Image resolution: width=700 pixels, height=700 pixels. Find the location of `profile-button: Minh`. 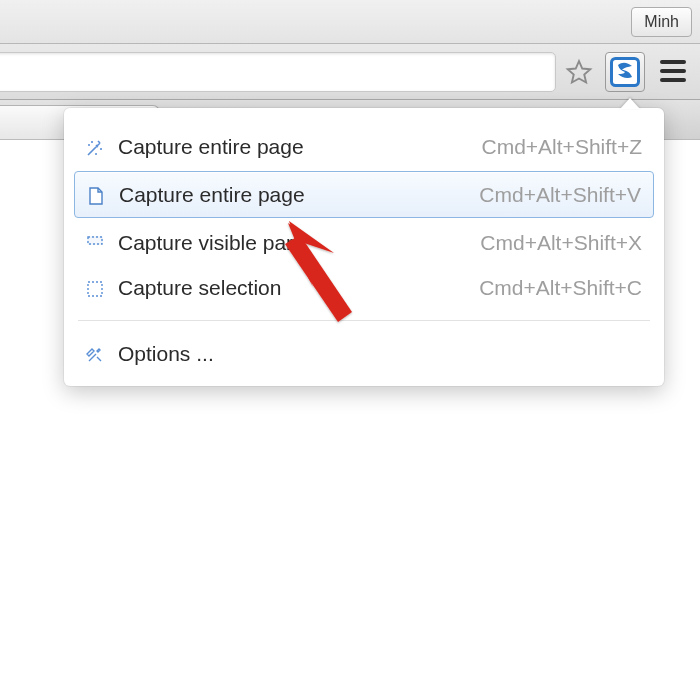

profile-button: Minh is located at coordinates (662, 22).